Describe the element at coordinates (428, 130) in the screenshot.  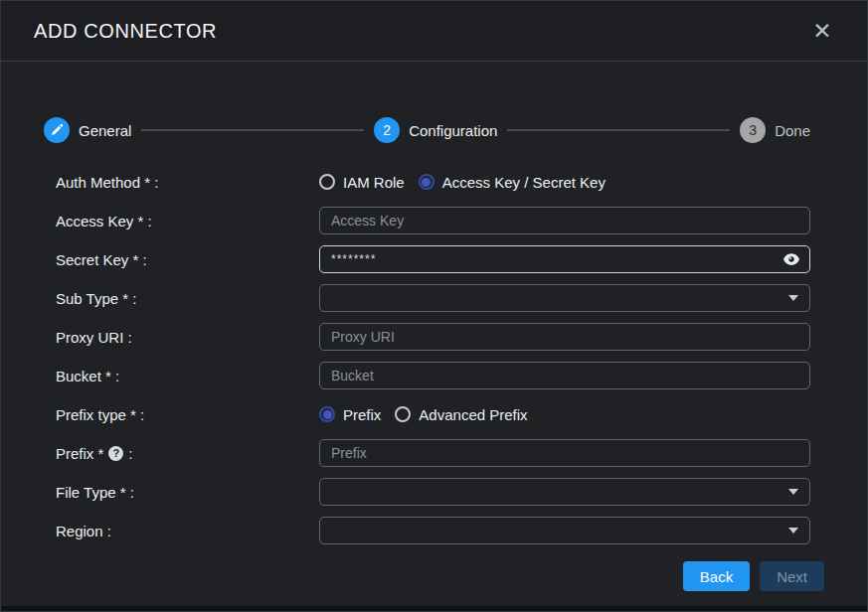
I see `wizard-stepper: General 2 Configuration 3 Done` at that location.